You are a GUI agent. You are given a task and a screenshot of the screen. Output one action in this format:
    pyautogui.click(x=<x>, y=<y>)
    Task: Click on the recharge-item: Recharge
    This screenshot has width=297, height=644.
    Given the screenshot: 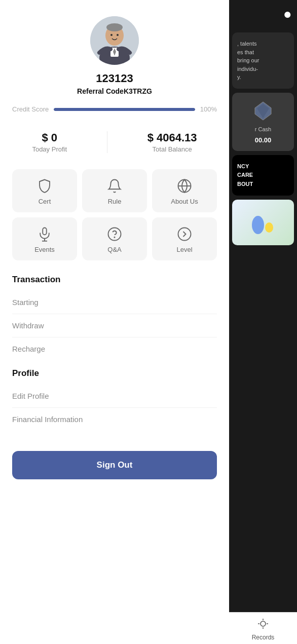 What is the action you would take?
    pyautogui.click(x=115, y=349)
    